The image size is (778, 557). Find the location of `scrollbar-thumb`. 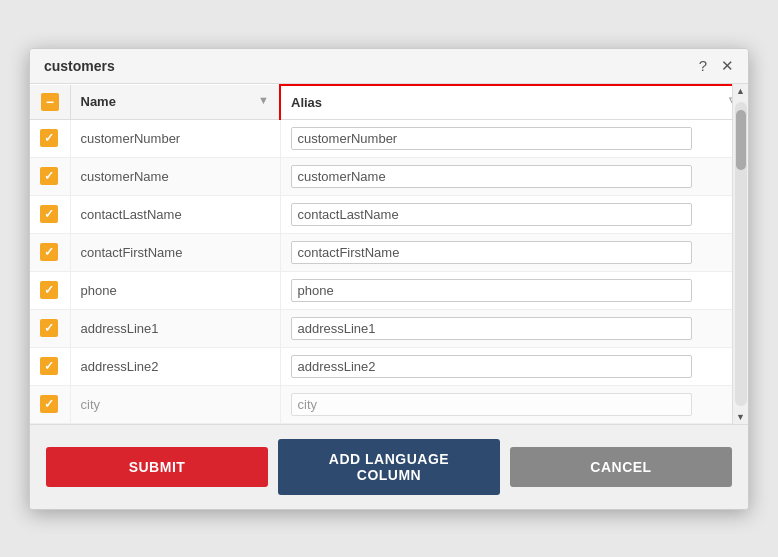

scrollbar-thumb is located at coordinates (741, 140).